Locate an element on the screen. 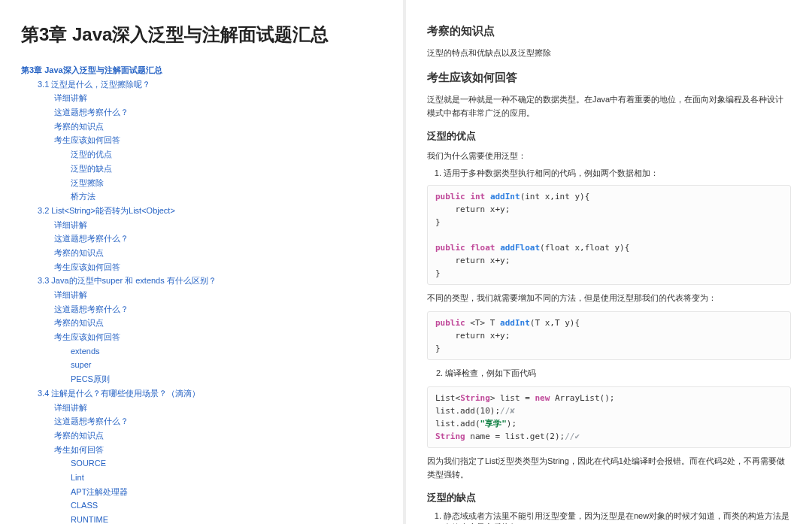  advantages-heading: 泛型的优点 is located at coordinates (609, 136).